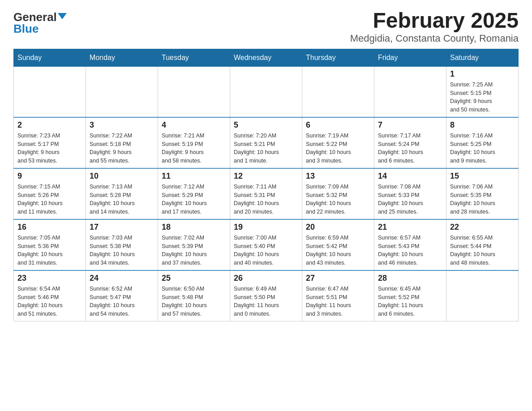 The width and height of the screenshot is (532, 411). I want to click on logo: General Blue, so click(40, 21).